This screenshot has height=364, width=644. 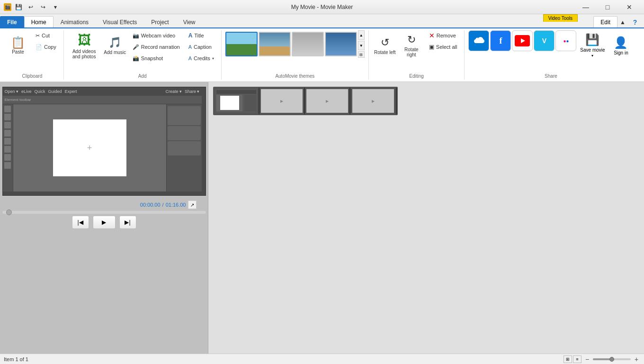 I want to click on vimeo-icon: V, so click(x=545, y=41).